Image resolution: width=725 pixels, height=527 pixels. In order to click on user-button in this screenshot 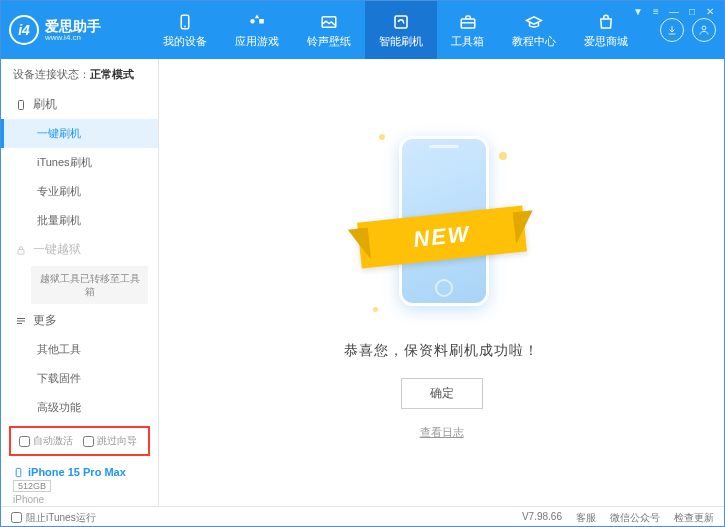, I will do `click(704, 30)`.